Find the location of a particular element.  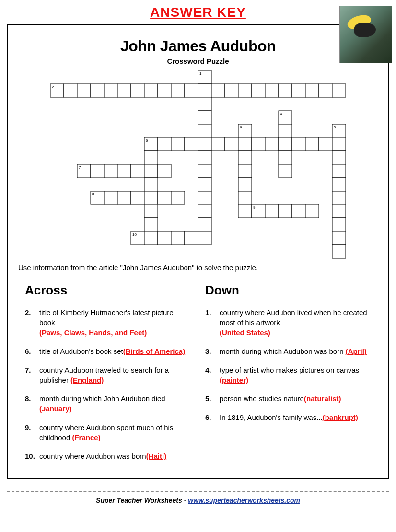

clue-number: 7. is located at coordinates (32, 375).